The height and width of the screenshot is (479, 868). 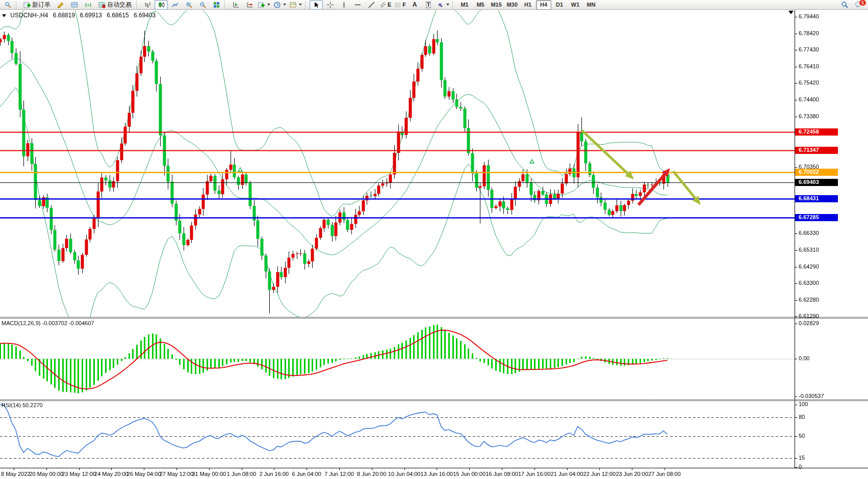 I want to click on chart-symbol-period: USDCNH-,H4, so click(x=29, y=15).